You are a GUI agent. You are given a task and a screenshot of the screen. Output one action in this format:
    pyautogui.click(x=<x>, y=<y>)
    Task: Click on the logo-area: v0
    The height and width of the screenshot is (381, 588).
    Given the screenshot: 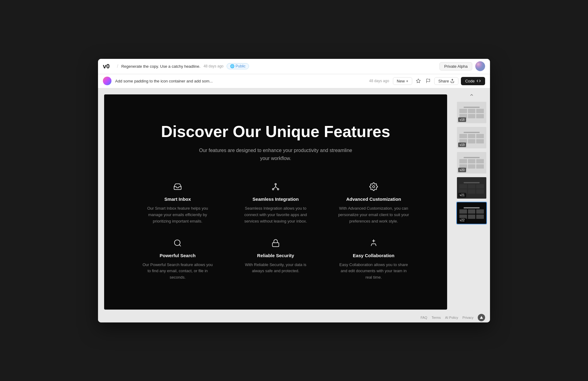 What is the action you would take?
    pyautogui.click(x=108, y=66)
    